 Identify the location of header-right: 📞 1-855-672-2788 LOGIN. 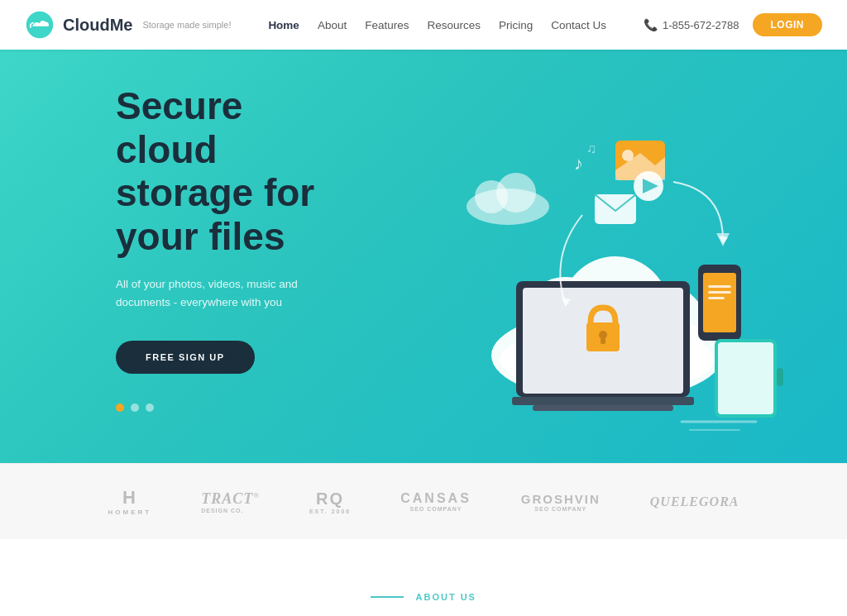
(733, 25).